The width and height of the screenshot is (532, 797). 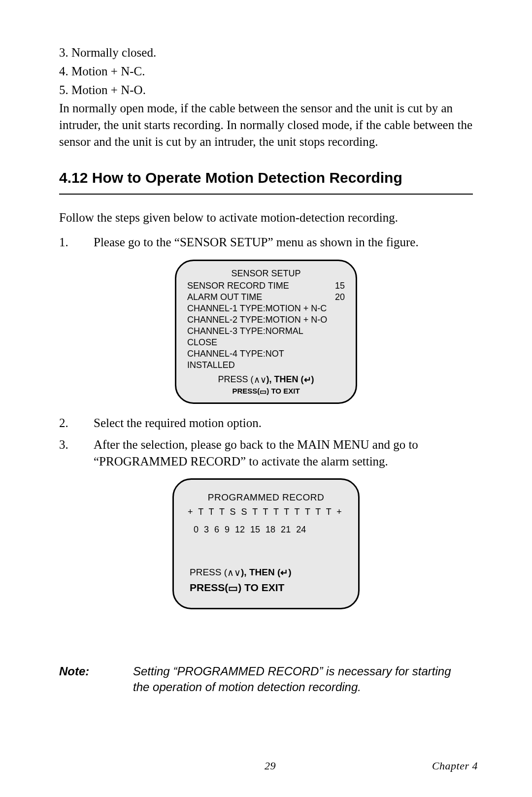 I want to click on step-text: After the selection, please go back to t…, so click(x=283, y=453).